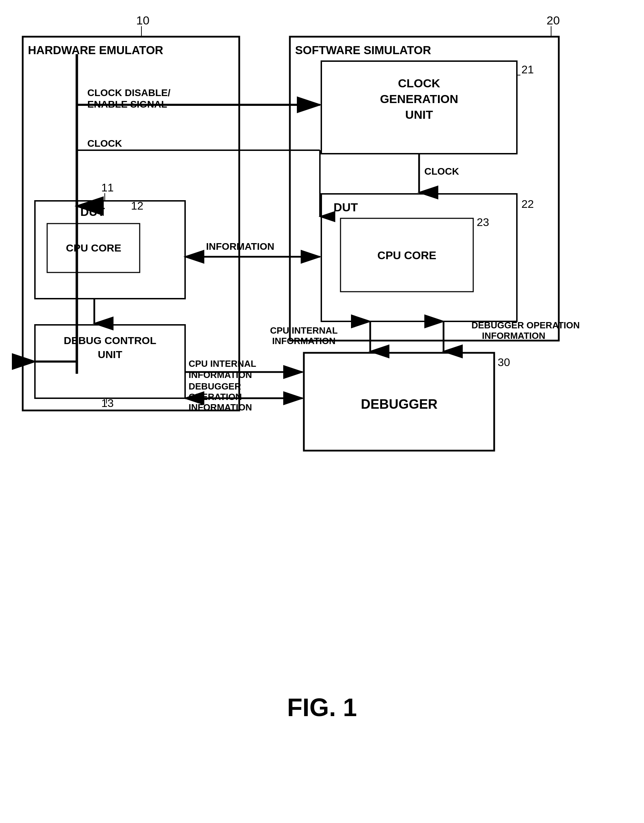  Describe the element at coordinates (419, 115) in the screenshot. I see `cgu-label-3: UNIT` at that location.